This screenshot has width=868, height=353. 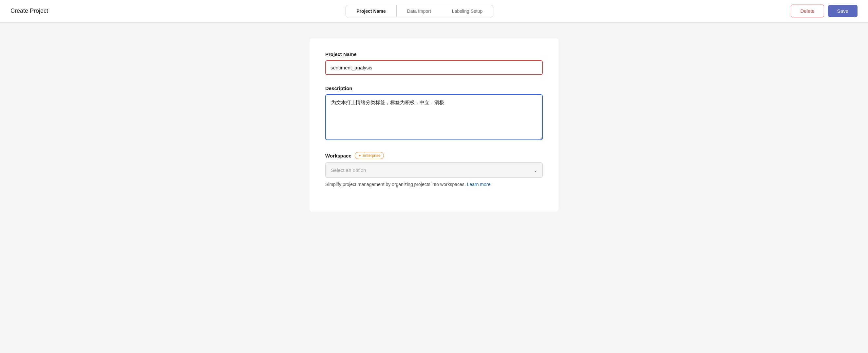 What do you see at coordinates (434, 117) in the screenshot?
I see `description-textarea: 为文本打上情绪分类标签，标签为积极，中立，消极` at bounding box center [434, 117].